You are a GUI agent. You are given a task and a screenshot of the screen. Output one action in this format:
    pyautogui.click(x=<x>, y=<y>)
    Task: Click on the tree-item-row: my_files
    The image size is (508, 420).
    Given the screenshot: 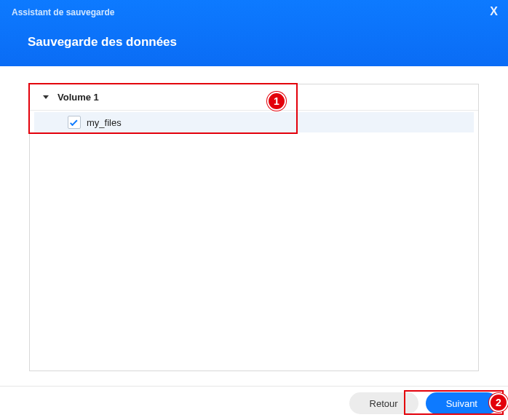 What is the action you would take?
    pyautogui.click(x=254, y=122)
    